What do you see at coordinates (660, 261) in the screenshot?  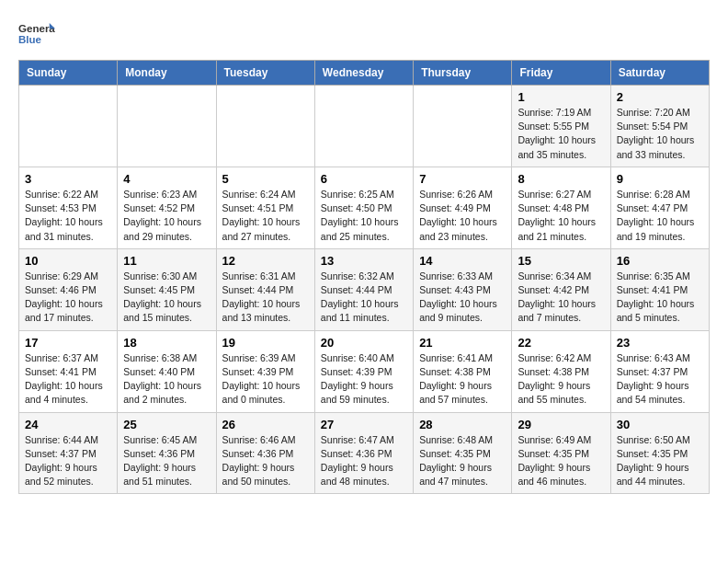 I see `day-number: 16` at bounding box center [660, 261].